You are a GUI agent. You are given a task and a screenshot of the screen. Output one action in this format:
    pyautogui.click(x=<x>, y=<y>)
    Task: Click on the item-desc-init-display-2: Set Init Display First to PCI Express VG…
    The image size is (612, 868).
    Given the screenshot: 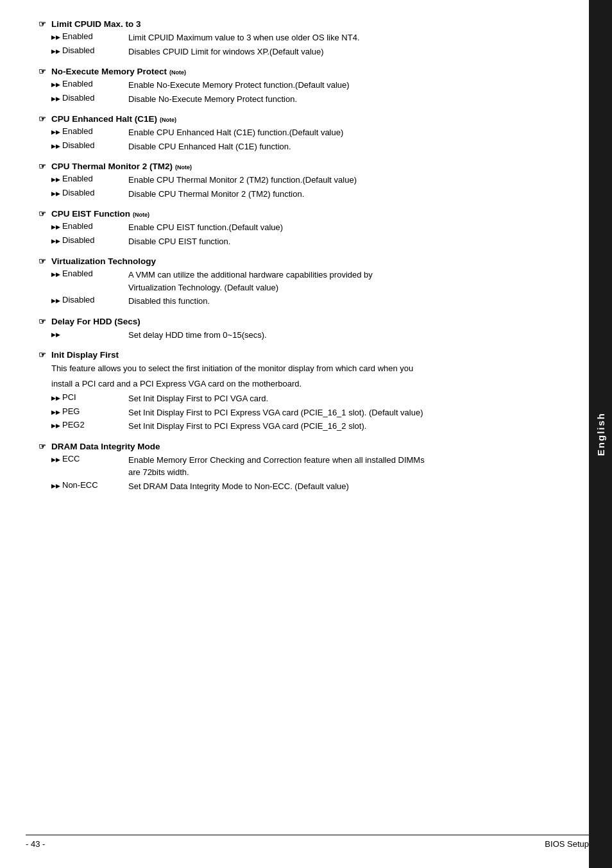 What is the action you would take?
    pyautogui.click(x=346, y=426)
    